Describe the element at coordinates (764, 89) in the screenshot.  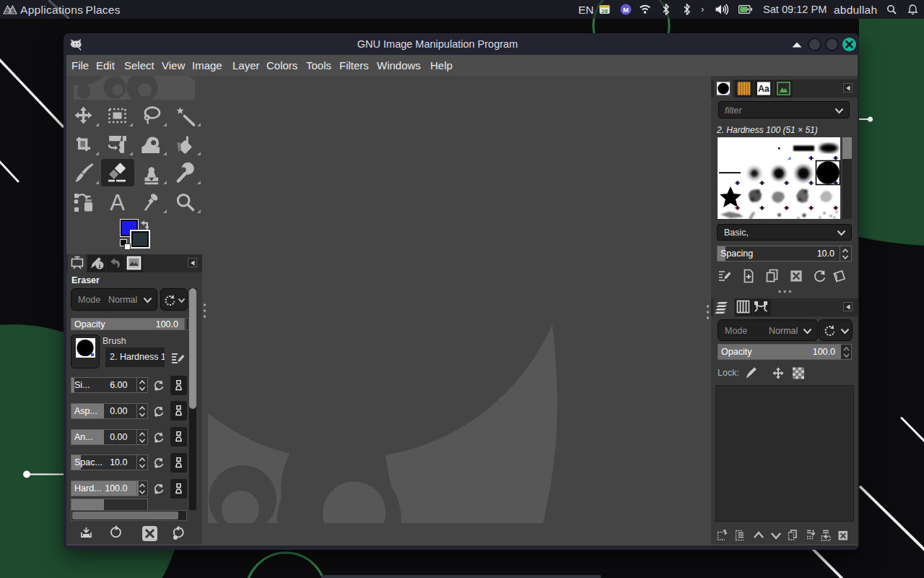
I see `svg-text: Aa` at that location.